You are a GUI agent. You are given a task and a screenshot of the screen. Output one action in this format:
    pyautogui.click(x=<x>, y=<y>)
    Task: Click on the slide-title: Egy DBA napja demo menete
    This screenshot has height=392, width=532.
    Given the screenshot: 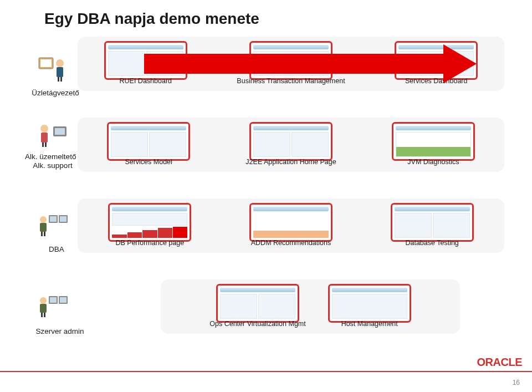 What is the action you would take?
    pyautogui.click(x=152, y=19)
    